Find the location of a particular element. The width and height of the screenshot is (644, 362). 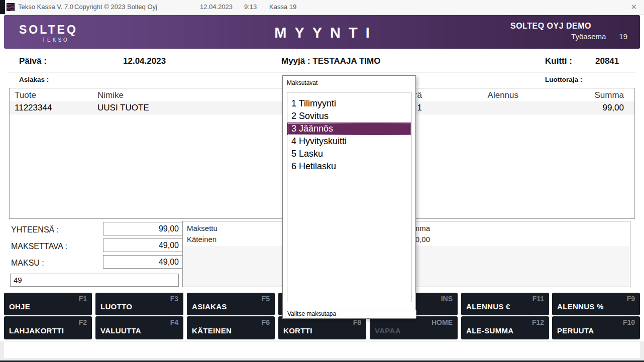

workstation-value: 19 is located at coordinates (623, 36).